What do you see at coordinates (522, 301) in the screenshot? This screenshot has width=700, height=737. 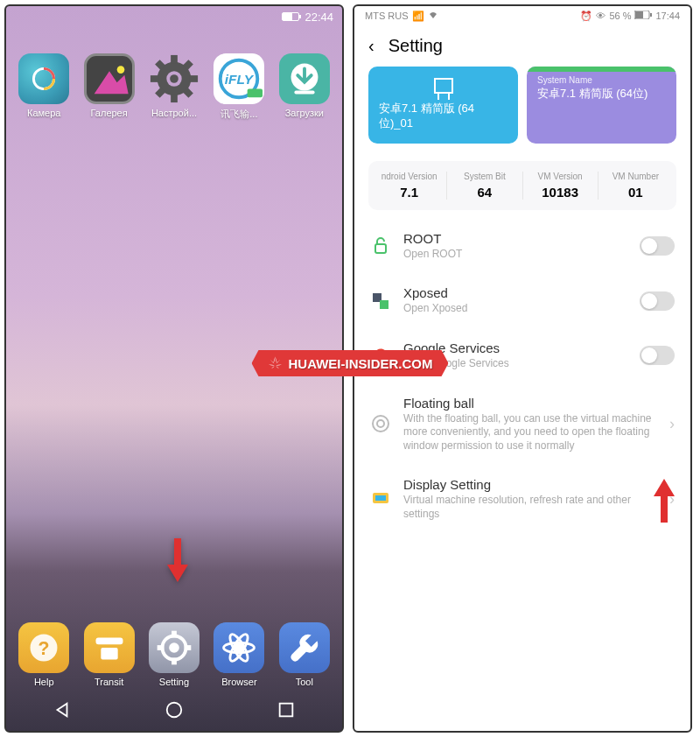 I see `setting-xposed: Xposed Open Xposed` at bounding box center [522, 301].